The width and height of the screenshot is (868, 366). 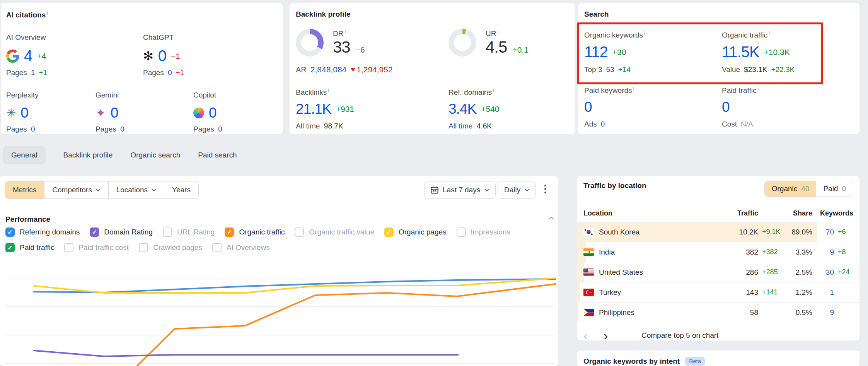 What do you see at coordinates (615, 186) in the screenshot?
I see `traffic-by-location-title: Traffic by location` at bounding box center [615, 186].